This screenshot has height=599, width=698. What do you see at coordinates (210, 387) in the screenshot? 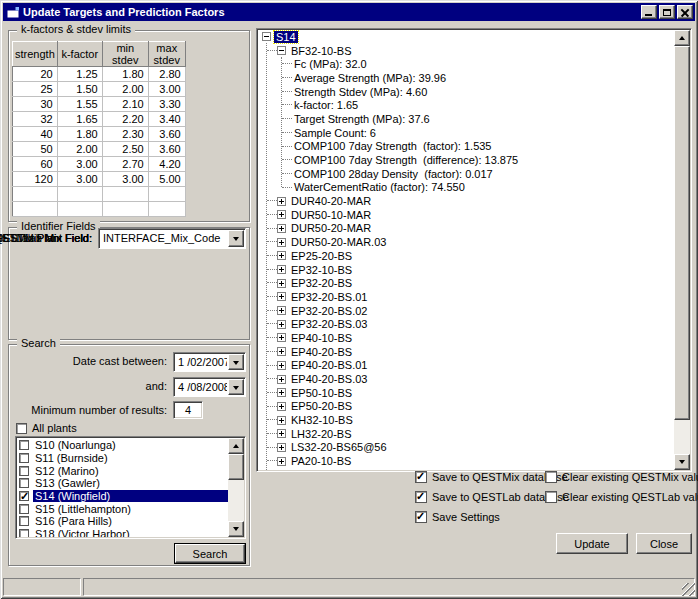
I see `date-to-picker: 4 /08/2008` at bounding box center [210, 387].